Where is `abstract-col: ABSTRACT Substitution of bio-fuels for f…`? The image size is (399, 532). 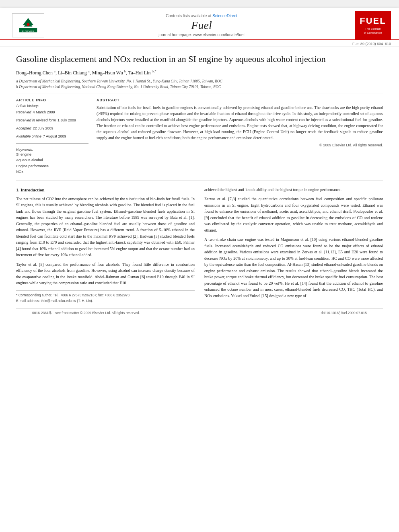 abstract-col: ABSTRACT Substitution of bio-fuels for f… is located at coordinates (240, 137).